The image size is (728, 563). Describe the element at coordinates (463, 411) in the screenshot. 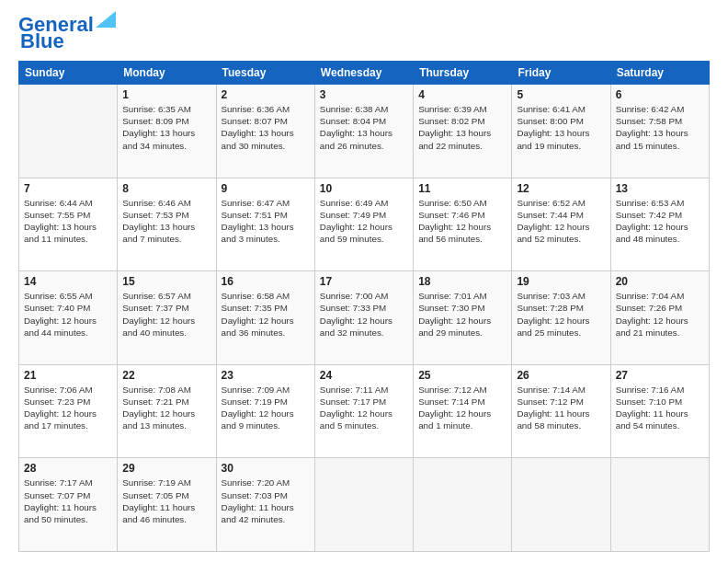

I see `day-cell-25: 25Sunrise: 7:12 AMSunset: 7:14 PMDayligh…` at that location.